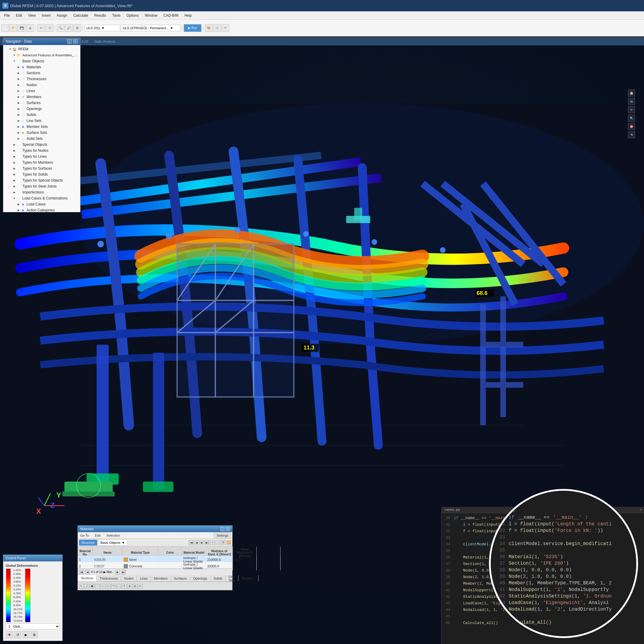 The height and width of the screenshot is (644, 644). Describe the element at coordinates (42, 180) in the screenshot. I see `nav-item-types-special: ▶ Types for Special Objects` at that location.